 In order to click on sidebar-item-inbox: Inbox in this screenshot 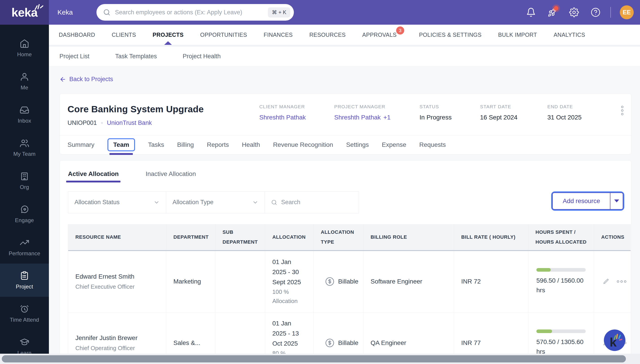, I will do `click(25, 114)`.